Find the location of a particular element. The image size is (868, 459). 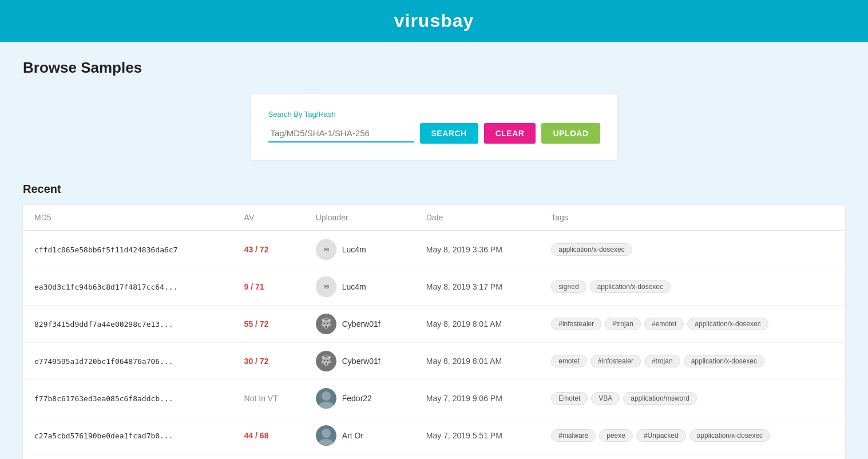

tag: #malware is located at coordinates (573, 436).